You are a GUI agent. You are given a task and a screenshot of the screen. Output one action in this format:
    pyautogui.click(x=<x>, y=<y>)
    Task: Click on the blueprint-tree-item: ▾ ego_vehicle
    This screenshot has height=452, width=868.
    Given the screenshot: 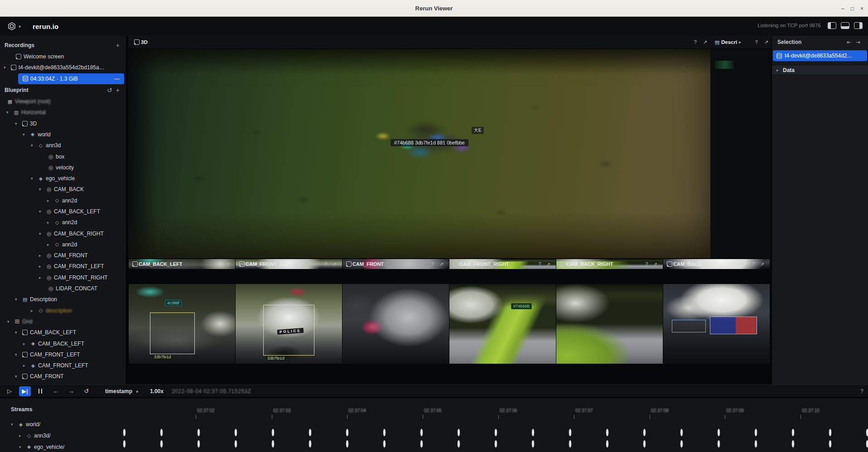 What is the action you would take?
    pyautogui.click(x=63, y=178)
    